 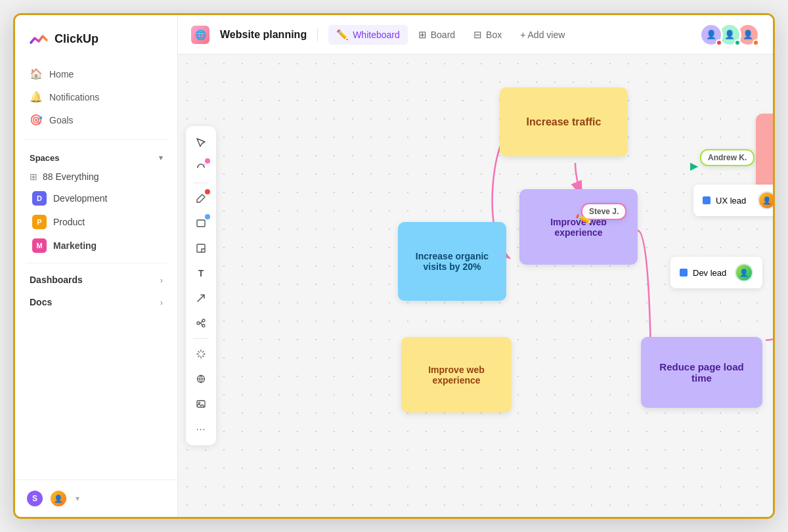 I want to click on nav-home-label: Home, so click(x=62, y=74).